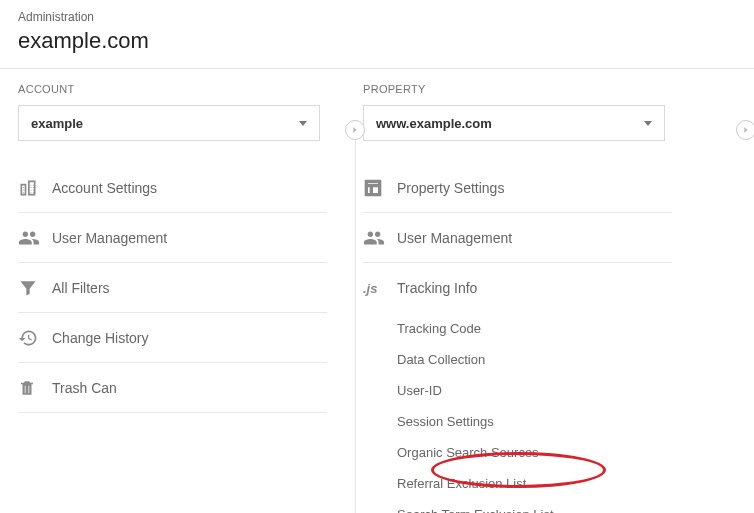 The width and height of the screenshot is (754, 513). I want to click on account-user-management-row: User Management, so click(172, 238).